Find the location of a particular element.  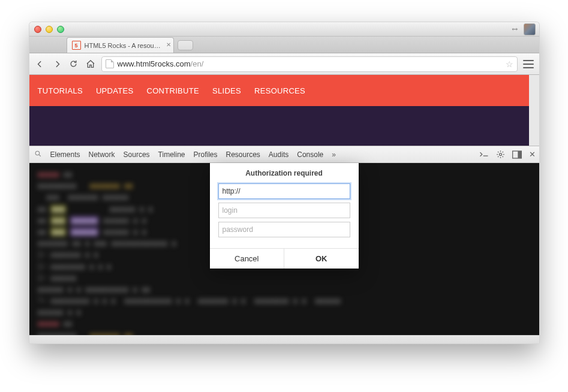

devtools-tab-timeline: Timeline is located at coordinates (172, 155).